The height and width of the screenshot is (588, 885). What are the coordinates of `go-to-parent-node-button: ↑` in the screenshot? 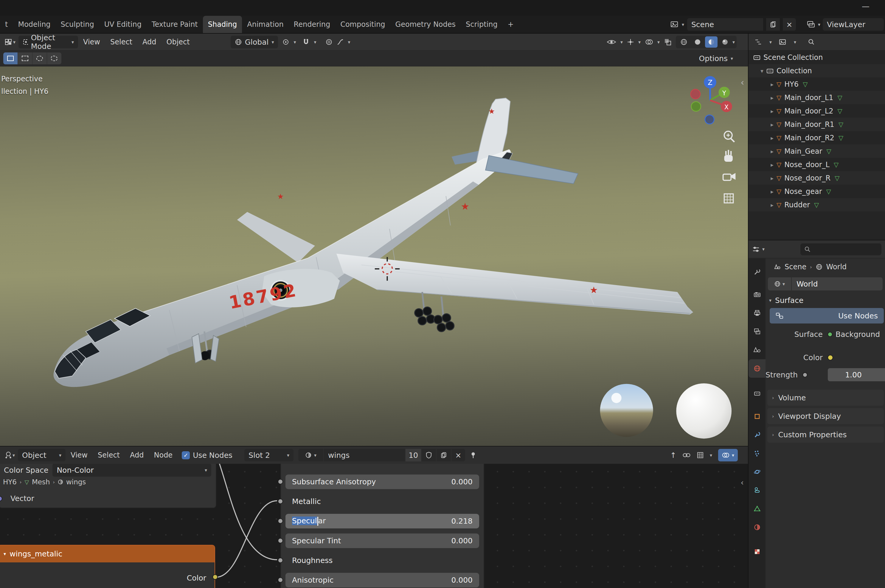 It's located at (673, 455).